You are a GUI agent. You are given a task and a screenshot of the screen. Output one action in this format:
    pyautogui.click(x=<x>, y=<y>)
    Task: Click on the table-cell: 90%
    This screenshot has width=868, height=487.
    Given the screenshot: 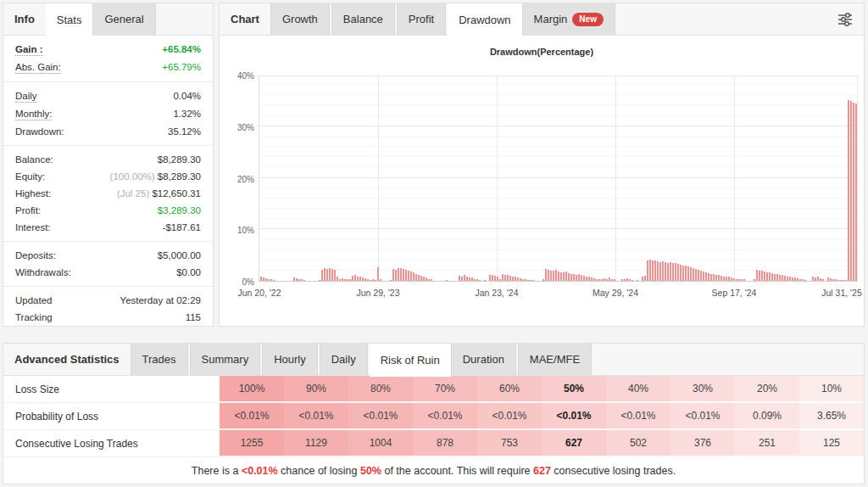 What is the action you would take?
    pyautogui.click(x=316, y=389)
    